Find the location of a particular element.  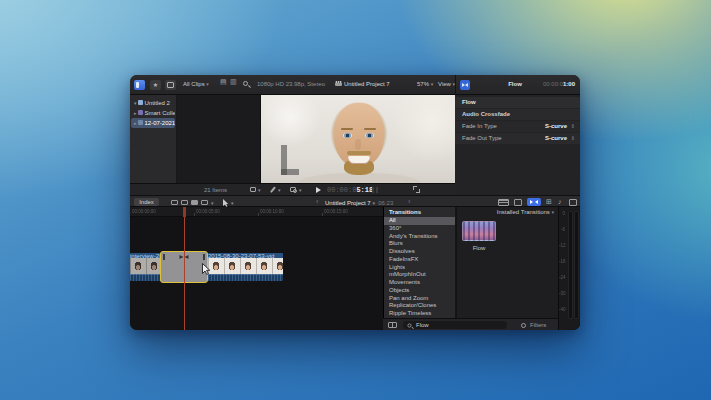

fade-in-type-row: Fade In Type S-curve⇕ is located at coordinates (518, 126).